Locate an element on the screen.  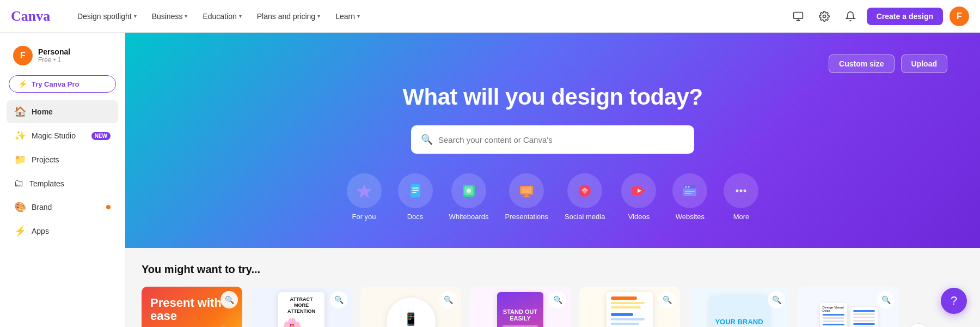
topnav: Canva Design spotlight ▾ Business ▾ Educ… is located at coordinates (490, 16).